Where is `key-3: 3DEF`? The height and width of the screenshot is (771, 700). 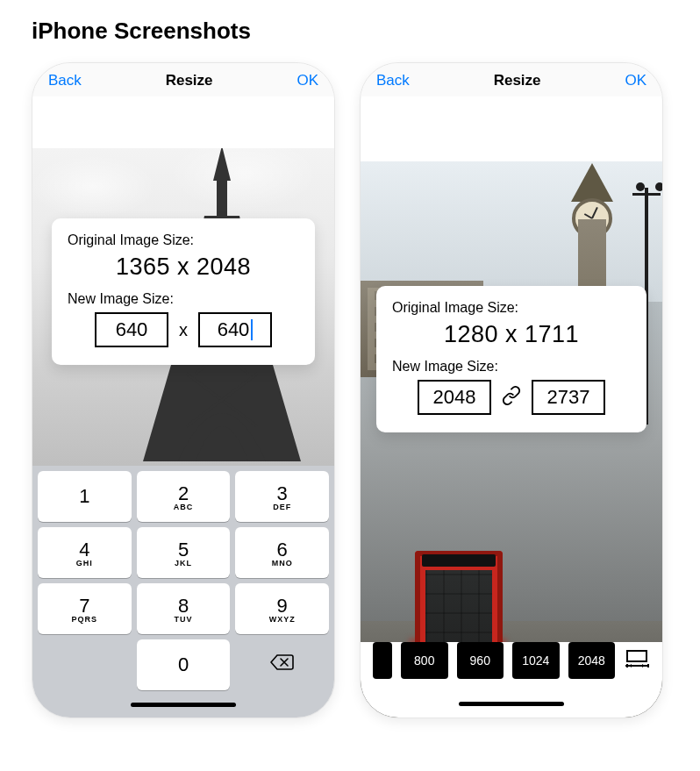
key-3: 3DEF is located at coordinates (282, 496).